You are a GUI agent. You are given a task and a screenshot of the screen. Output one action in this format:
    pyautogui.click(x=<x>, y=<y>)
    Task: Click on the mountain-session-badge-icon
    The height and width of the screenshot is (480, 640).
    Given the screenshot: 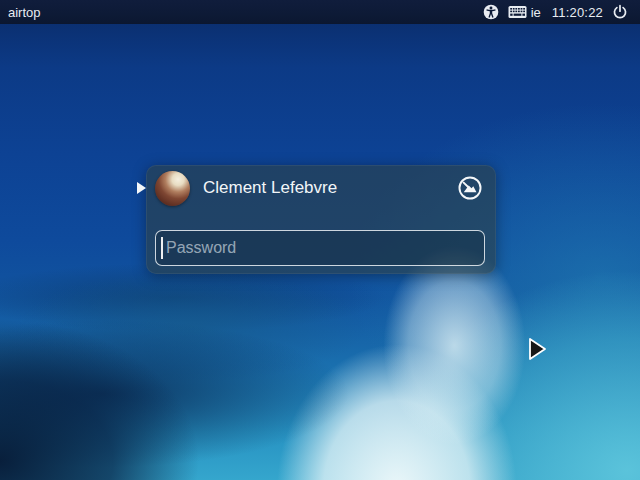 What is the action you would take?
    pyautogui.click(x=470, y=188)
    